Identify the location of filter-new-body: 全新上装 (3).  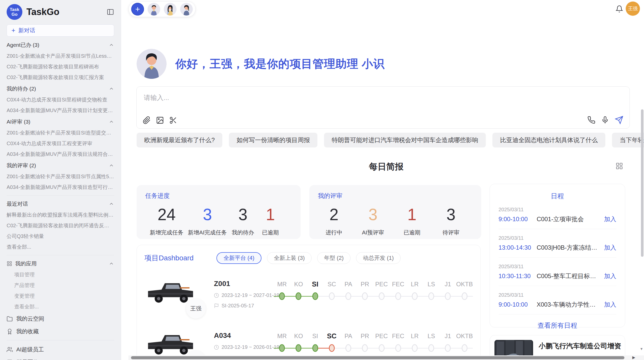
(289, 258).